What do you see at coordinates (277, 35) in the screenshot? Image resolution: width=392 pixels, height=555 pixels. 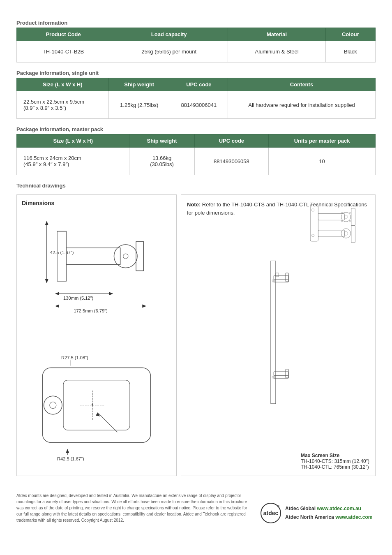 I see `col-material: Material` at bounding box center [277, 35].